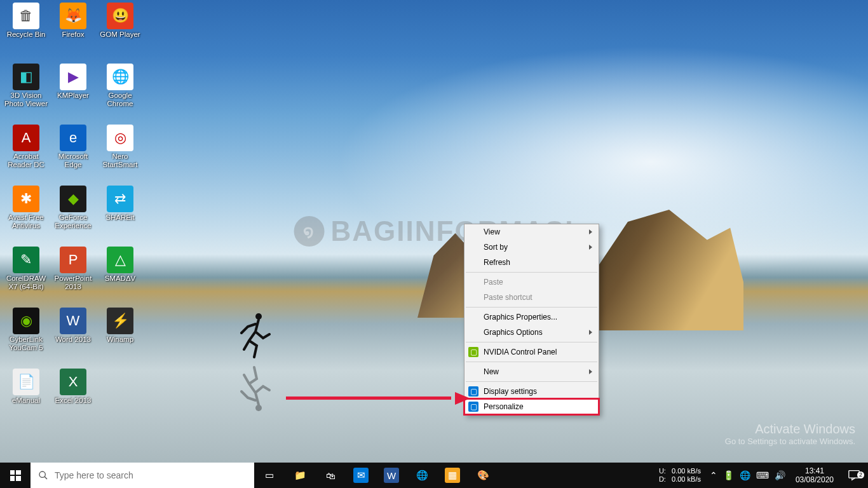 The image size is (868, 488). I want to click on tray-chevron-up-icon: ⌃, so click(714, 475).